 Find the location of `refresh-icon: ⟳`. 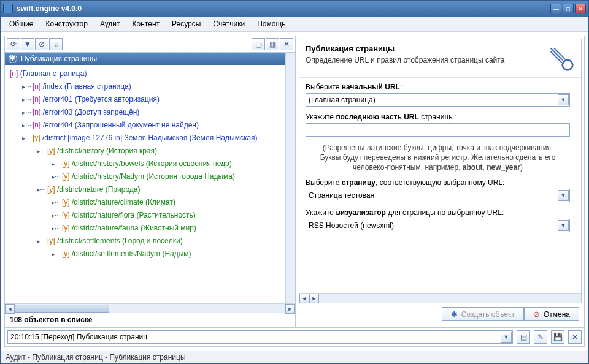

refresh-icon: ⟳ is located at coordinates (13, 44).